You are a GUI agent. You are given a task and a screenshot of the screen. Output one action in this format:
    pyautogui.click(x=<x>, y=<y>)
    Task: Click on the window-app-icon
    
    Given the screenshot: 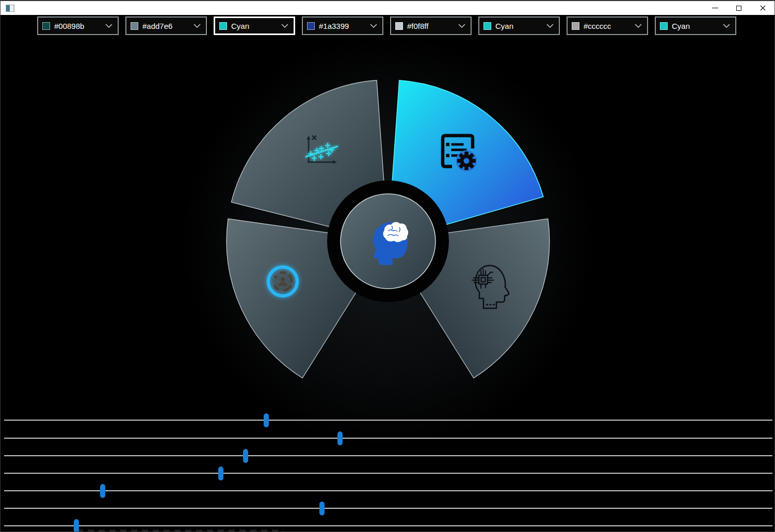 What is the action you would take?
    pyautogui.click(x=10, y=8)
    